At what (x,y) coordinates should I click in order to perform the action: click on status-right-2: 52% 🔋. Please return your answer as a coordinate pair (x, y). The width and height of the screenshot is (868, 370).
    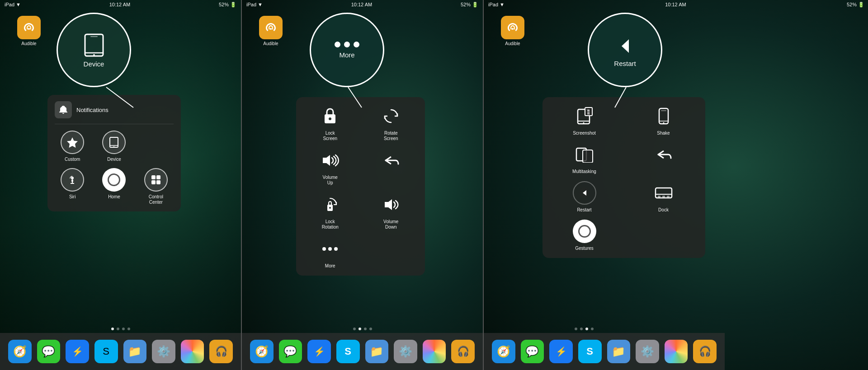
    Looking at the image, I should click on (469, 5).